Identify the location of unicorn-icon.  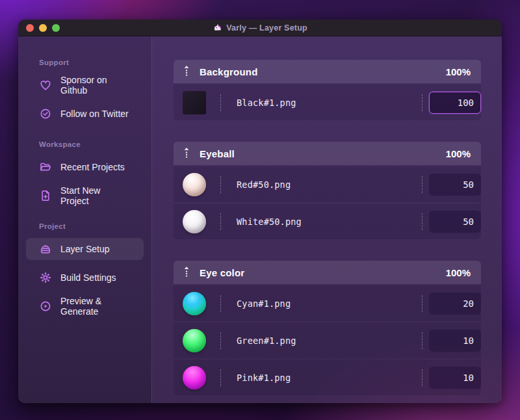
(217, 27).